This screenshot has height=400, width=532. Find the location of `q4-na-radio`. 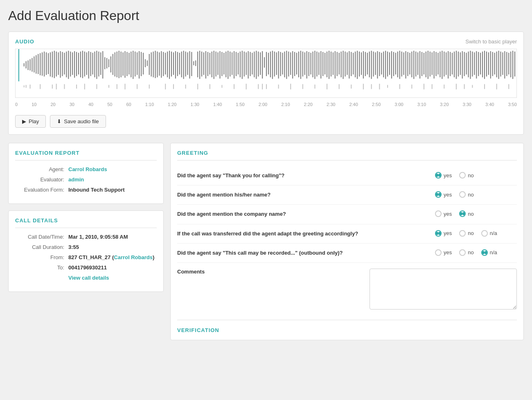

q4-na-radio is located at coordinates (485, 233).